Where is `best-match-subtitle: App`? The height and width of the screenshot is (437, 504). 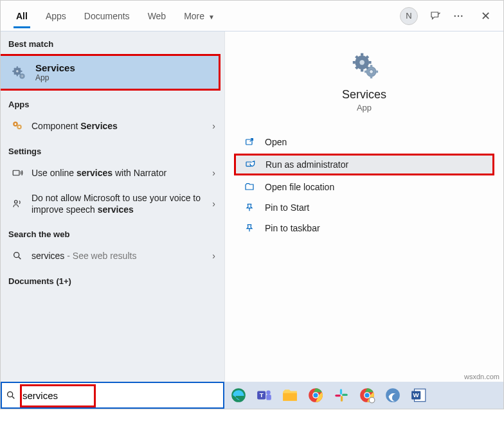 best-match-subtitle: App is located at coordinates (55, 78).